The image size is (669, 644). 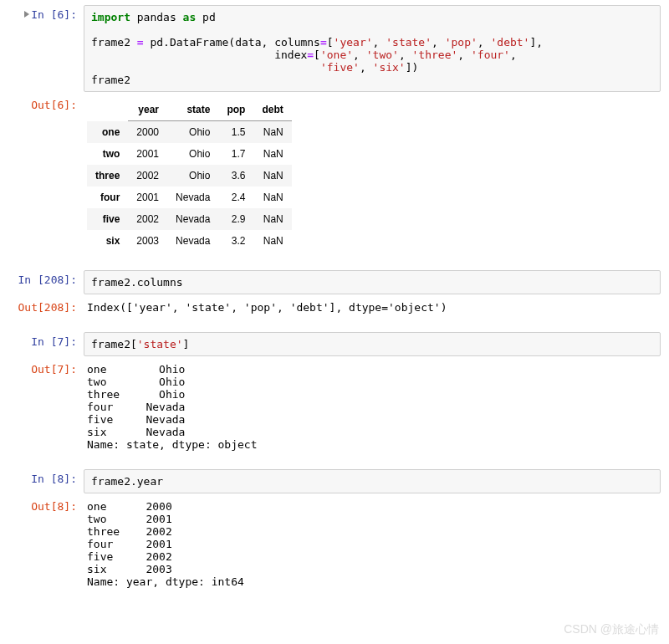 What do you see at coordinates (107, 197) in the screenshot?
I see `row-index: four` at bounding box center [107, 197].